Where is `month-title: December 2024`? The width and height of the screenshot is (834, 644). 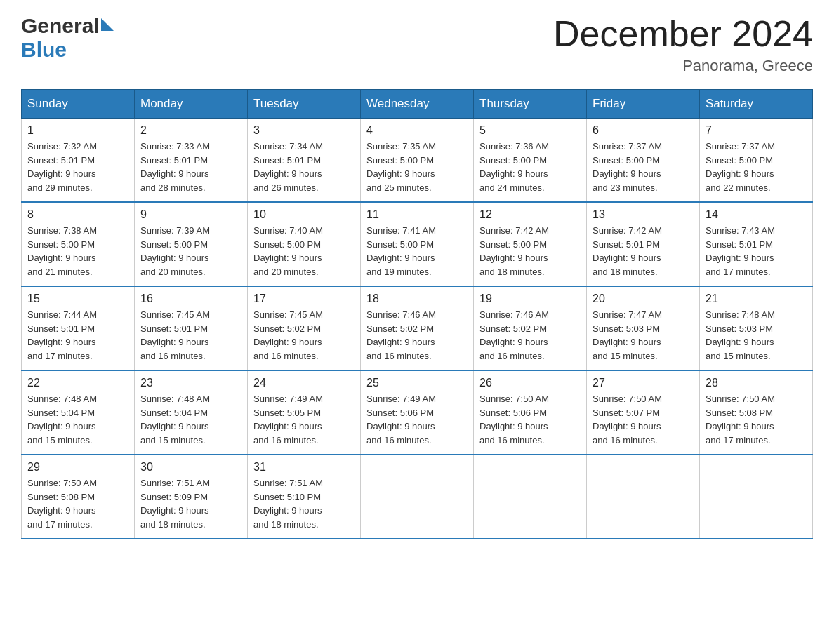
month-title: December 2024 is located at coordinates (683, 34).